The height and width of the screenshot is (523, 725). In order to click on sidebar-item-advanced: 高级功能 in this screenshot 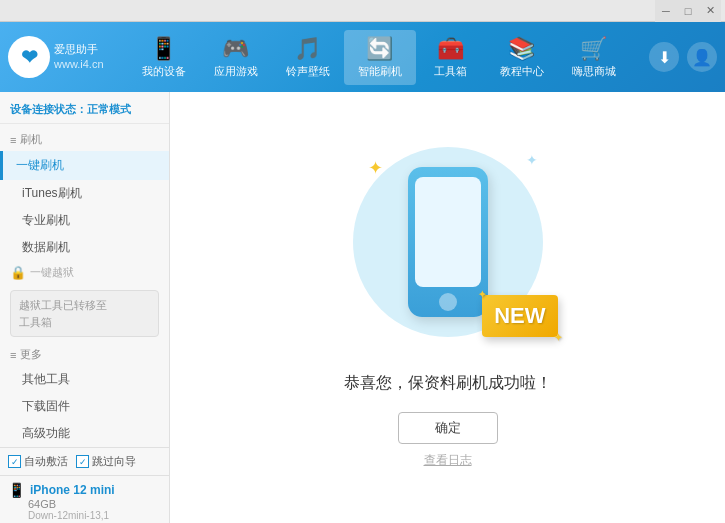, I will do `click(84, 434)`.